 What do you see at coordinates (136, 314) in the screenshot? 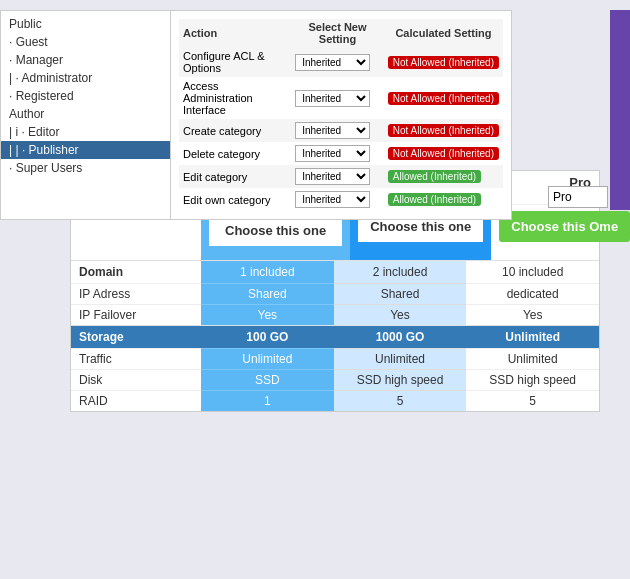
I see `ip-failover-label: IP Failover` at bounding box center [136, 314].